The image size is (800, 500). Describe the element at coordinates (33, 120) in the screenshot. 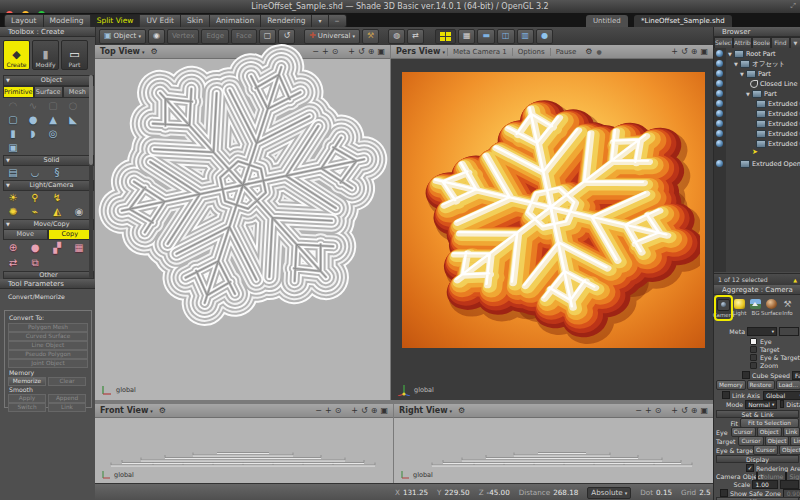

I see `sphere-primitive-icon: ●` at that location.